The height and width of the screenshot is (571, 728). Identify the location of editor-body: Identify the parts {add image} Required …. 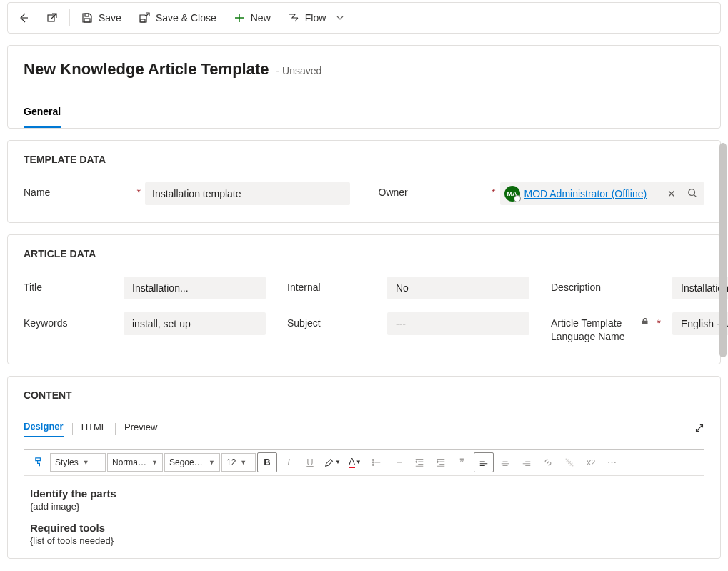
(364, 516).